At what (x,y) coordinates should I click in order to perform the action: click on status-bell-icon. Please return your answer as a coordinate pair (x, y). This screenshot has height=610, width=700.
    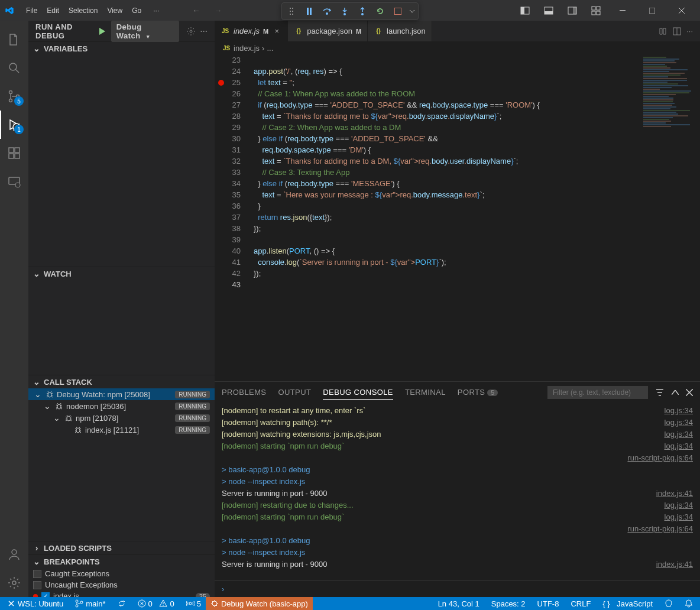
    Looking at the image, I should click on (689, 603).